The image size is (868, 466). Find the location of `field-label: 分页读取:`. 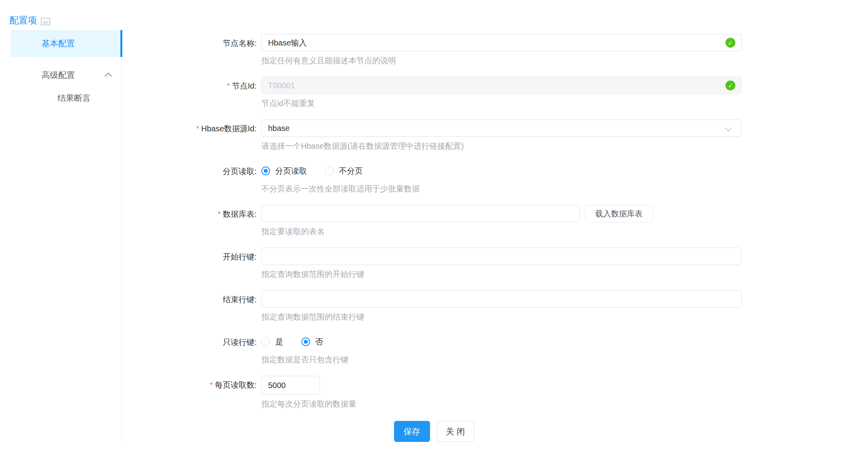

field-label: 分页读取: is located at coordinates (128, 178).